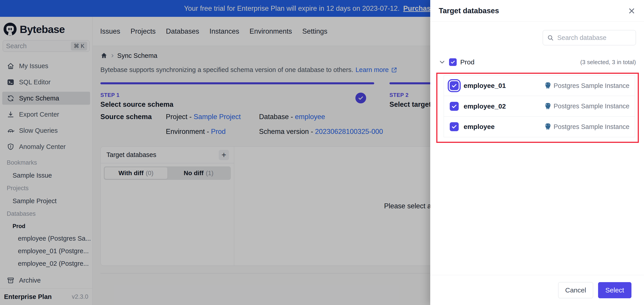 This screenshot has width=644, height=305. I want to click on drawer-footer: Cancel Select, so click(537, 290).